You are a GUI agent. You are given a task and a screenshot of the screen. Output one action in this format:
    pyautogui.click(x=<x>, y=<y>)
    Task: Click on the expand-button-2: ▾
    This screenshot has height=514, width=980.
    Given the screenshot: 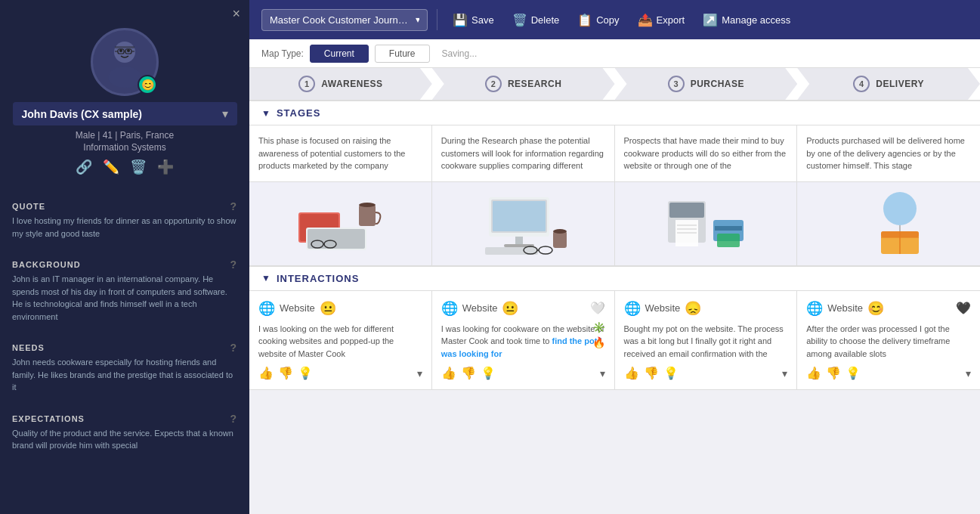 What is the action you would take?
    pyautogui.click(x=603, y=373)
    